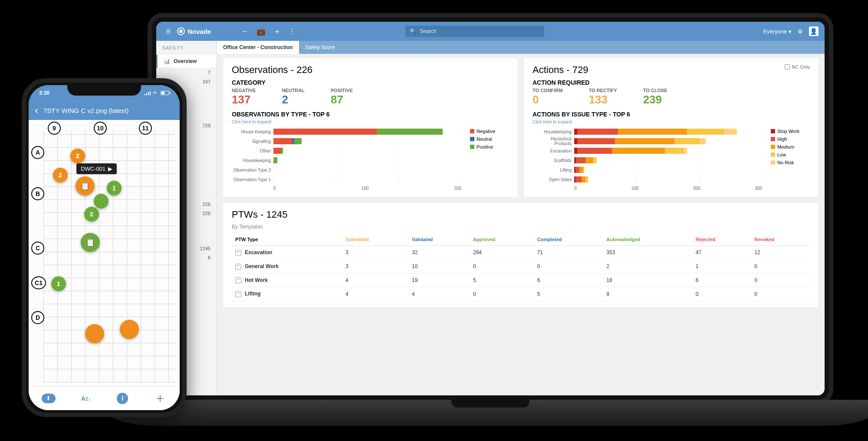  Describe the element at coordinates (553, 151) in the screenshot. I see `chart-row-label: Excavation` at that location.